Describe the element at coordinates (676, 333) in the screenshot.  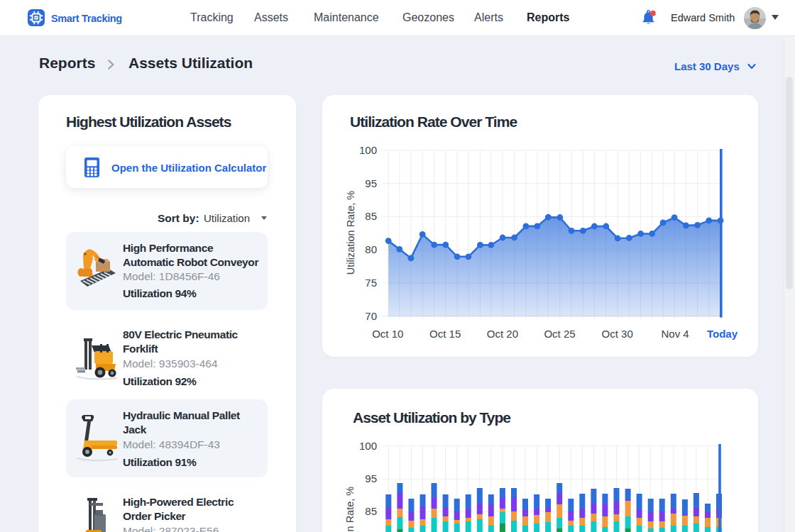
I see `svg-text: Nov 4` at that location.